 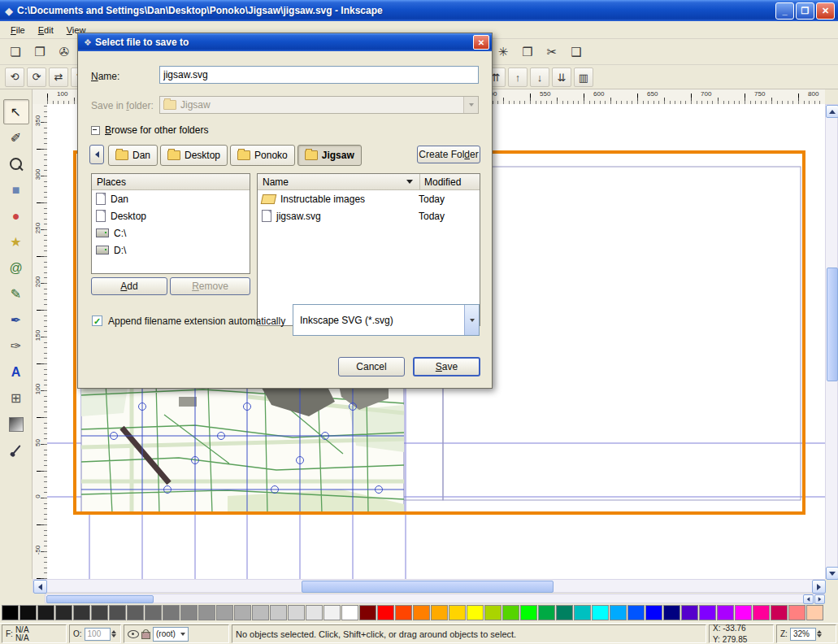 What do you see at coordinates (171, 182) in the screenshot?
I see `places-header: Places` at bounding box center [171, 182].